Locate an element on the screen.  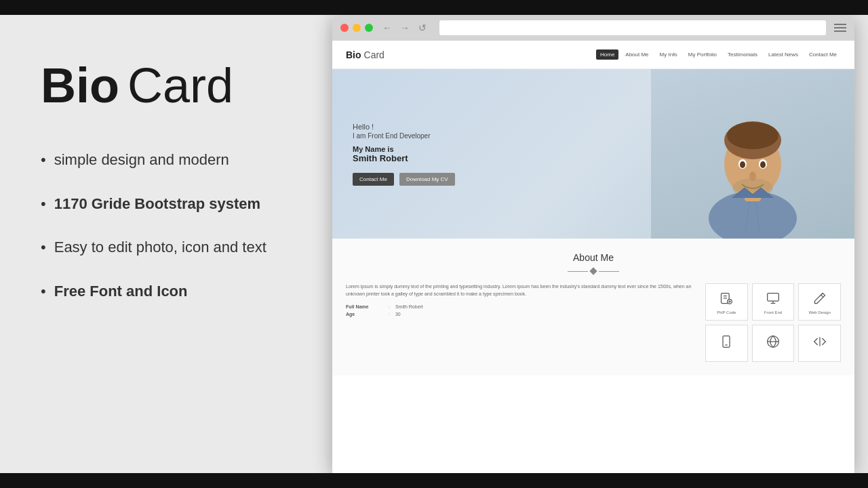
list-item: • 1170 Gride Bootstrap system is located at coordinates (166, 205).